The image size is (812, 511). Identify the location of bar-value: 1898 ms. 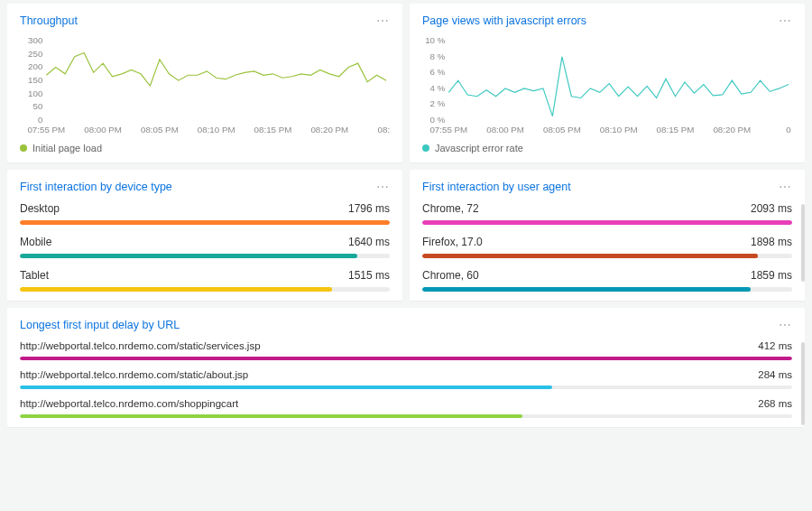
(771, 242).